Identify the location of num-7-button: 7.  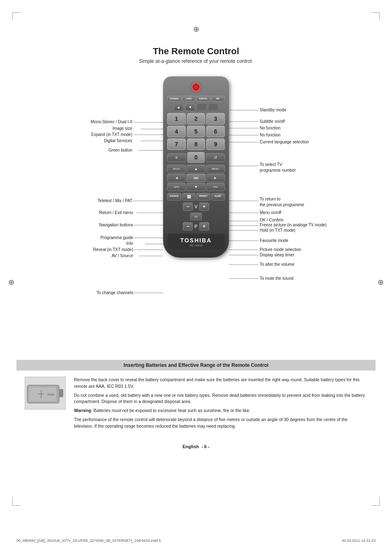
(177, 144).